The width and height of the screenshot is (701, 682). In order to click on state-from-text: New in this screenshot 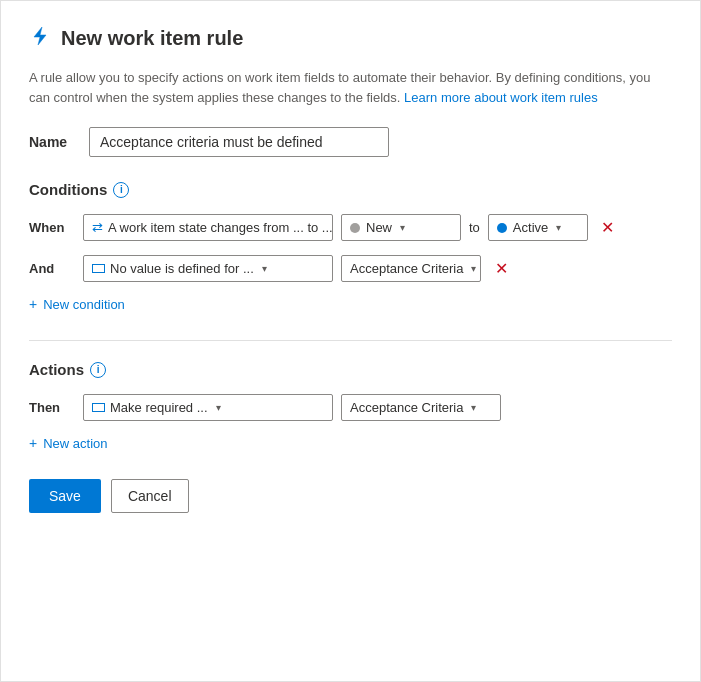, I will do `click(379, 228)`.